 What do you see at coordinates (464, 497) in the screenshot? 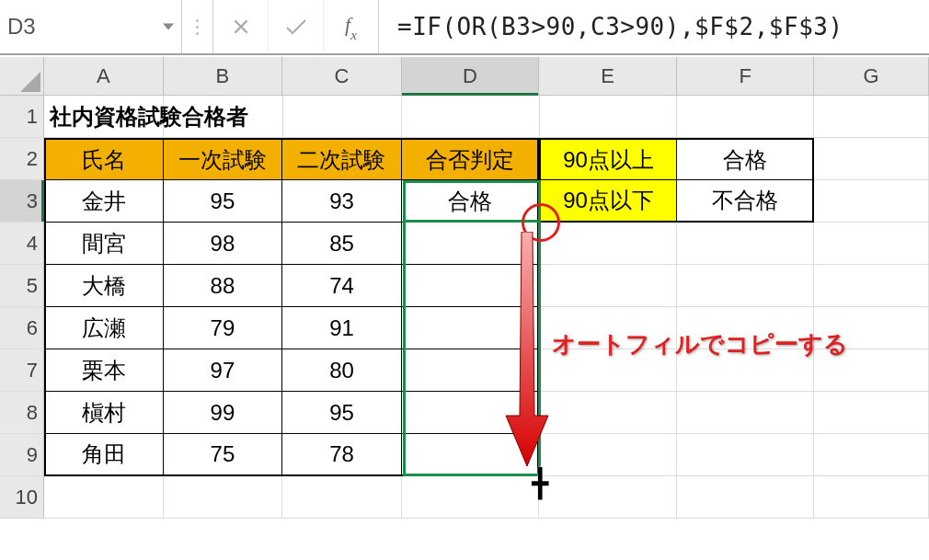
I see `table-row: 10` at bounding box center [464, 497].